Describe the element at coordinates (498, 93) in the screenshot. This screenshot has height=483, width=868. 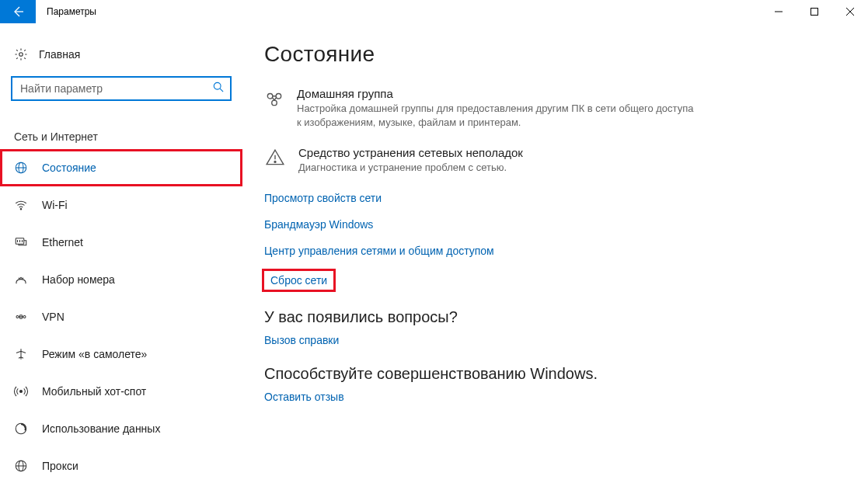
I see `section-title: Домашняя группа` at that location.